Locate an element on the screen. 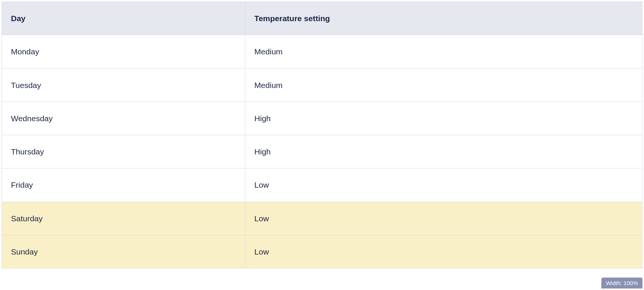 The image size is (644, 290). table-row: MondayMedium is located at coordinates (322, 52).